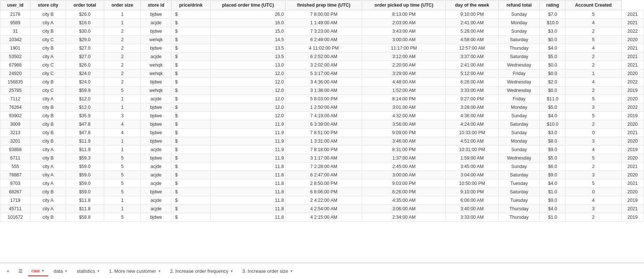 This screenshot has width=644, height=279. Describe the element at coordinates (15, 133) in the screenshot. I see `table-cell: 3213` at that location.